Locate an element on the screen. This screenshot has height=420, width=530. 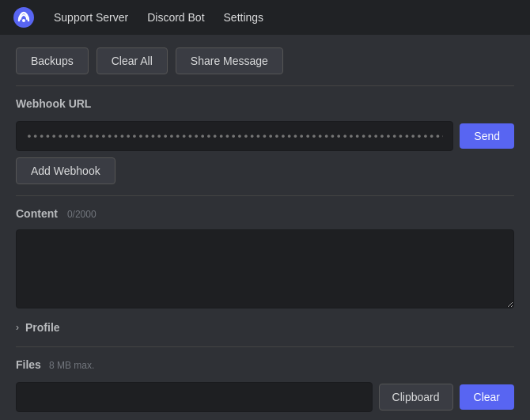
webhook-url-input is located at coordinates (234, 136).